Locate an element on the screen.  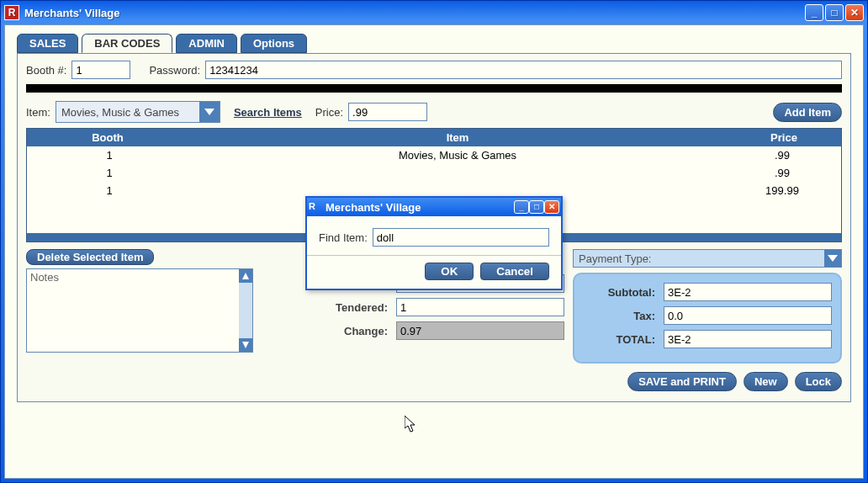
find-item-input is located at coordinates (461, 237).